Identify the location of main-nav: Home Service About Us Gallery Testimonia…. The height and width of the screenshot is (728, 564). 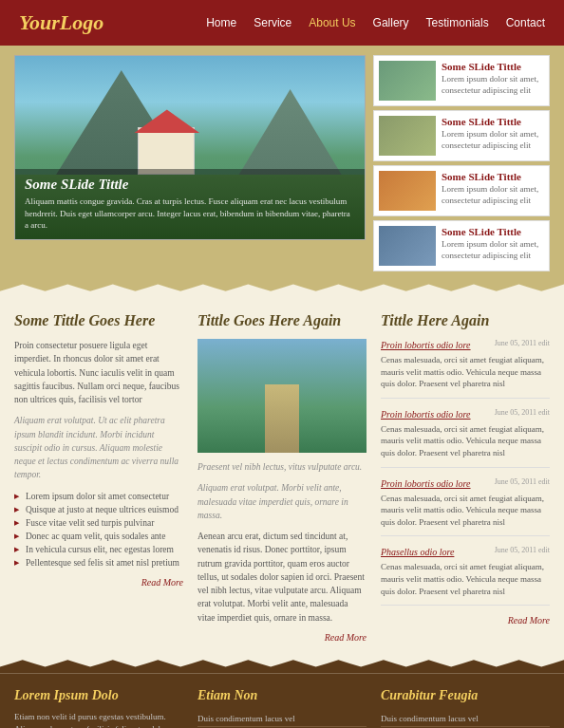
(376, 23).